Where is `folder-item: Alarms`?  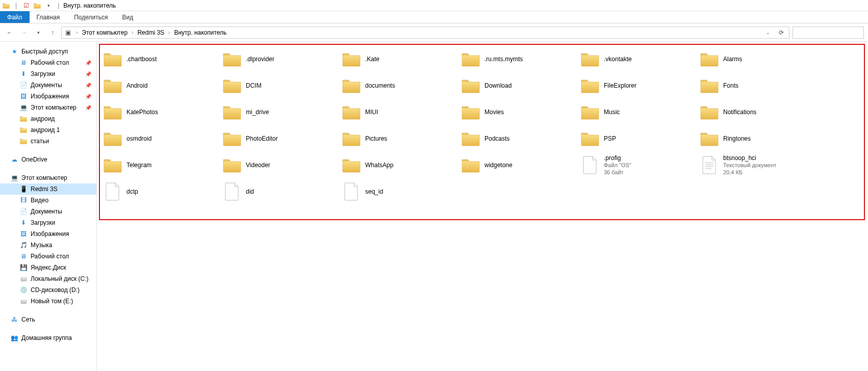
folder-item: Alarms is located at coordinates (756, 59).